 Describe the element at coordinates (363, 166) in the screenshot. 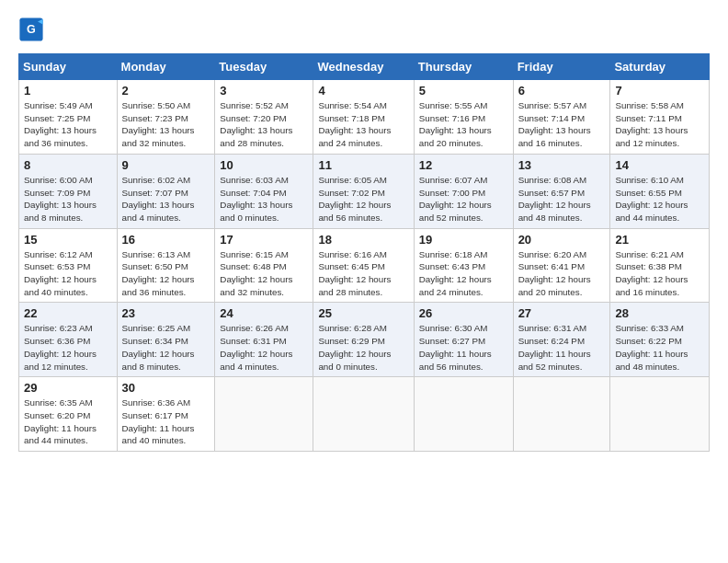

I see `day-number: 11` at that location.